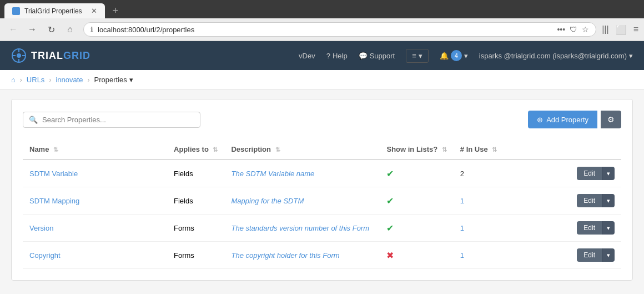 The image size is (644, 294). I want to click on bell-icon: 🔔, so click(444, 56).